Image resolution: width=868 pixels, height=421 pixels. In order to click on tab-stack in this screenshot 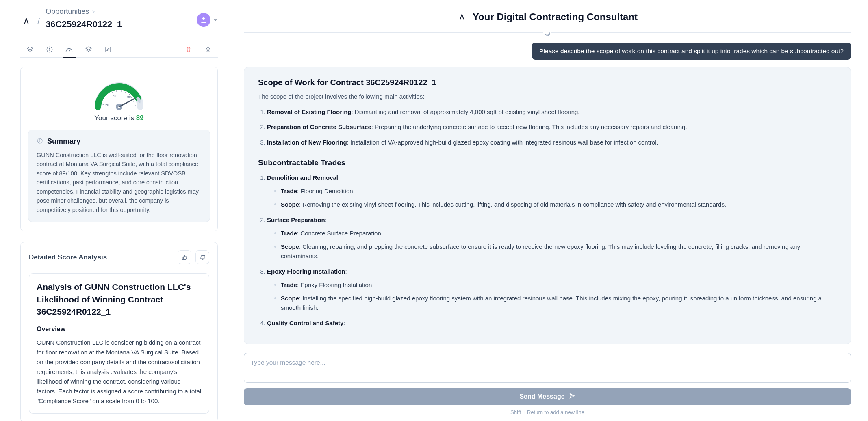, I will do `click(89, 50)`.